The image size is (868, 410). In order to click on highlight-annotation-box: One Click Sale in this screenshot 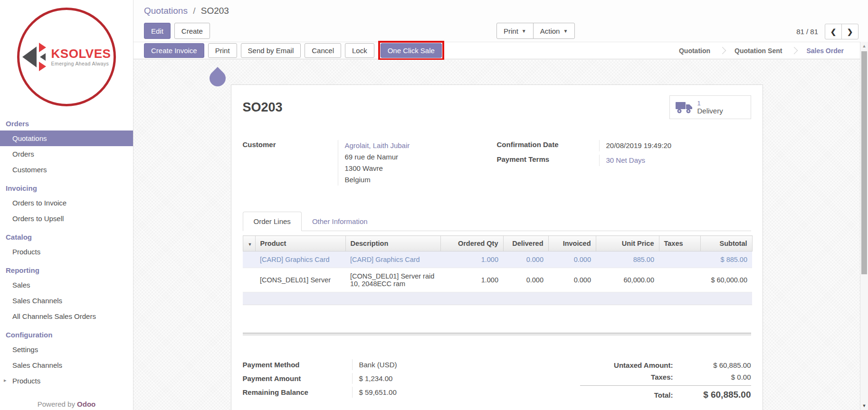, I will do `click(411, 50)`.